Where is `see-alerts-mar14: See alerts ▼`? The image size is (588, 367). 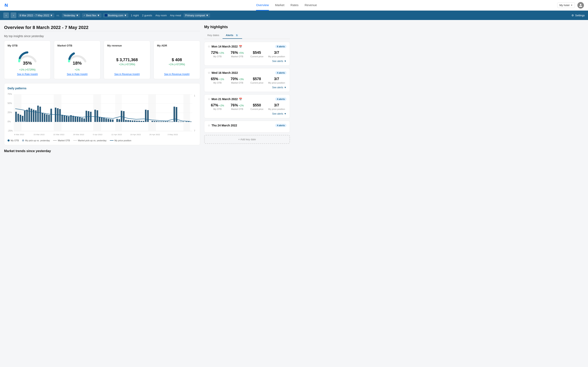 see-alerts-mar14: See alerts ▼ is located at coordinates (247, 61).